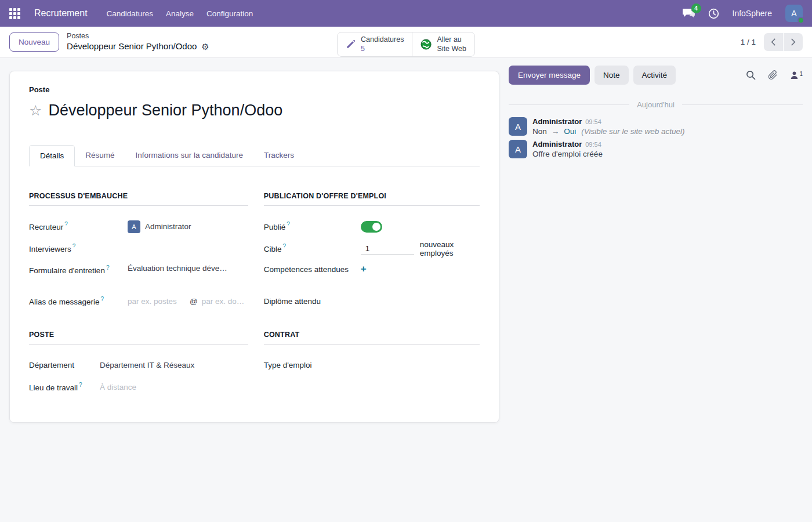 The width and height of the screenshot is (812, 522). What do you see at coordinates (451, 39) in the screenshot?
I see `website-label-line1: Aller au` at bounding box center [451, 39].